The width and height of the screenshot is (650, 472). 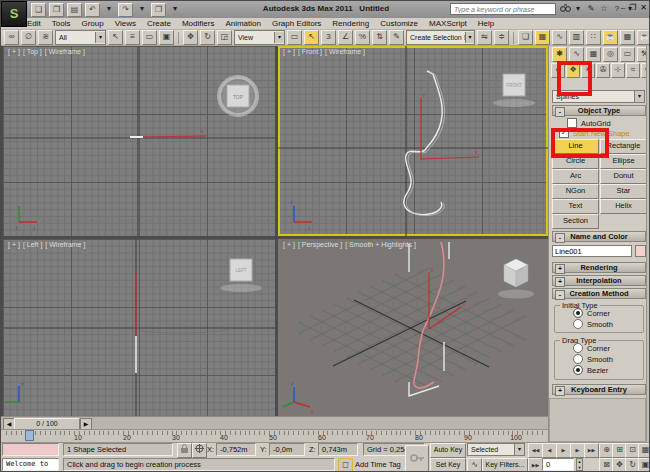 I want to click on rollout-rendering: +Rendering, so click(x=599, y=268).